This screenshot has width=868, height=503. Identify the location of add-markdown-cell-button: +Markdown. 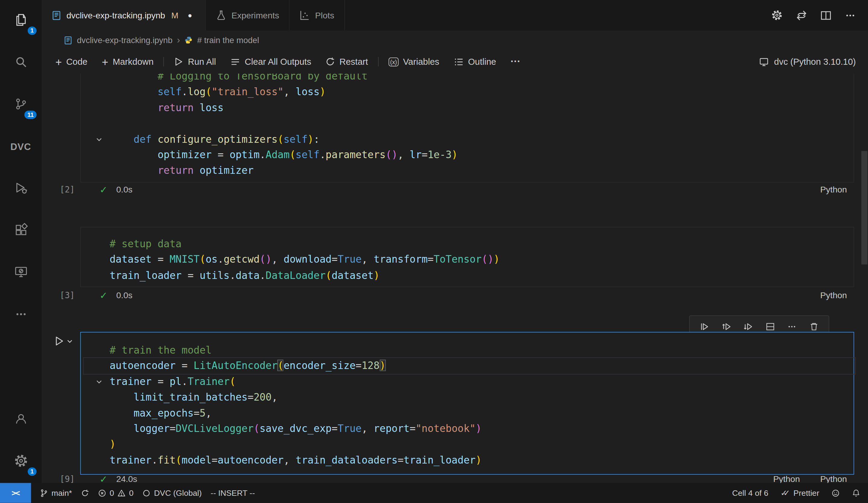
(127, 62).